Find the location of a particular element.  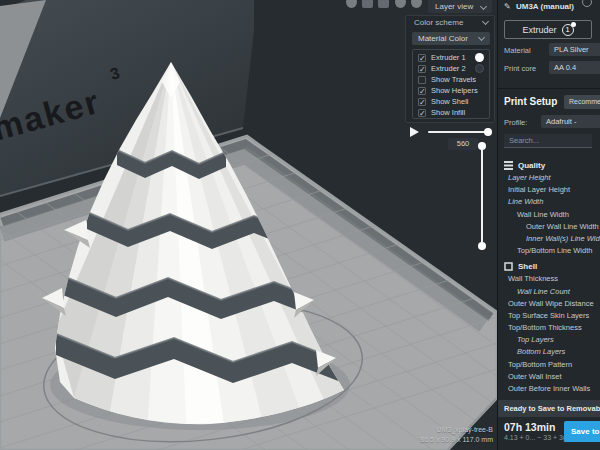

material-select: PLA Silver is located at coordinates (574, 50).